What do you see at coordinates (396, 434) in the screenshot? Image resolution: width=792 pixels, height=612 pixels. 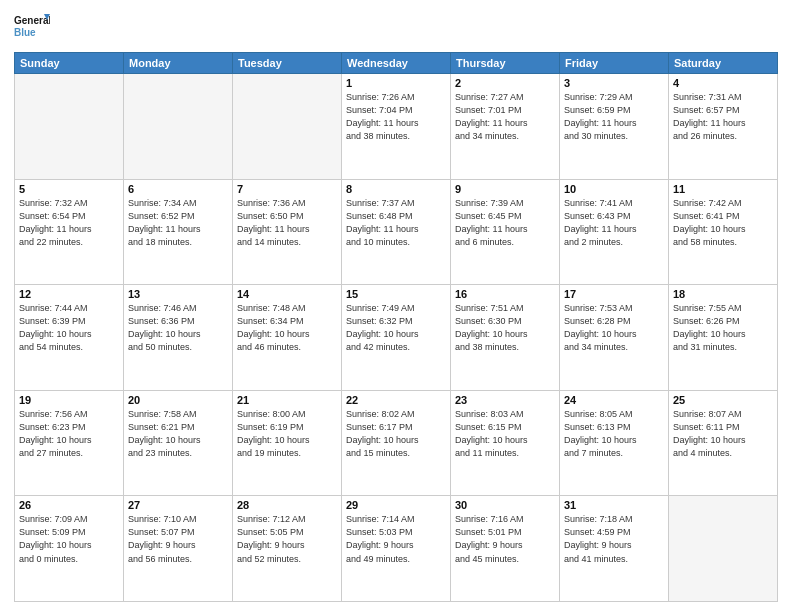 I see `day-info: Sunrise: 8:02 AM Sunset: 6:17 PM Dayligh…` at bounding box center [396, 434].